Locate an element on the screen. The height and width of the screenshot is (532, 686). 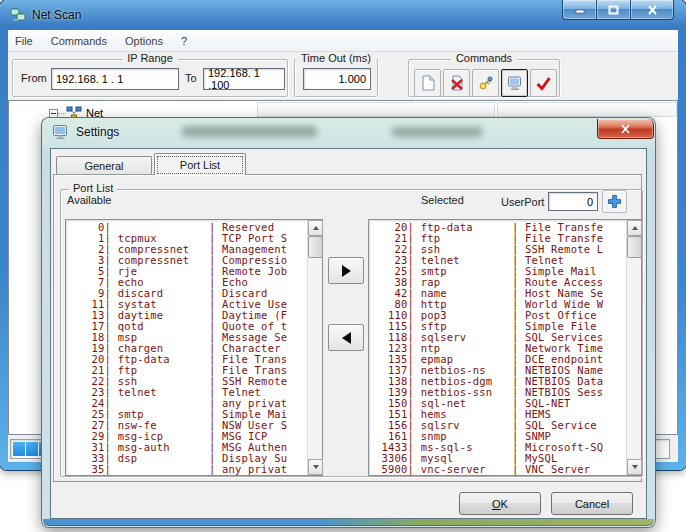
available-scrollbar is located at coordinates (314, 348).